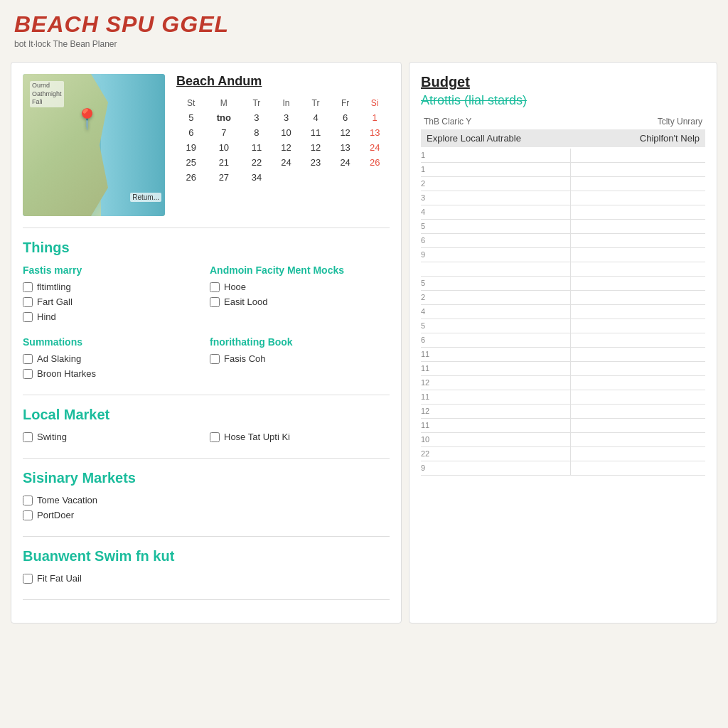  Describe the element at coordinates (191, 132) in the screenshot. I see `cal-cell: 6` at that location.